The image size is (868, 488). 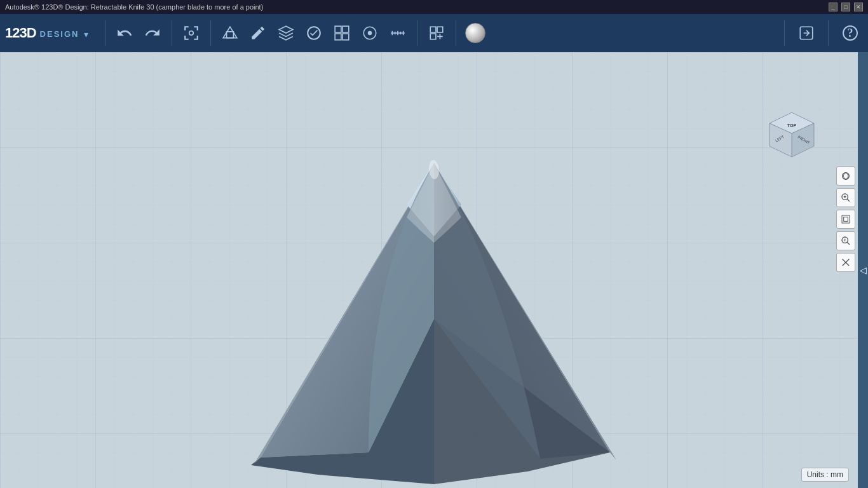 I want to click on measure-button, so click(x=398, y=33).